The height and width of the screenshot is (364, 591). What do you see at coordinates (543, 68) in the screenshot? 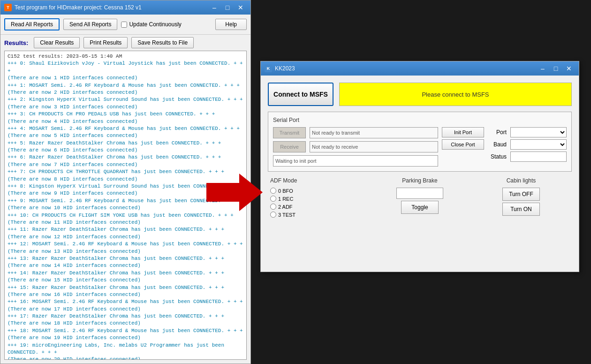
I see `second-minimize-button: –` at bounding box center [543, 68].